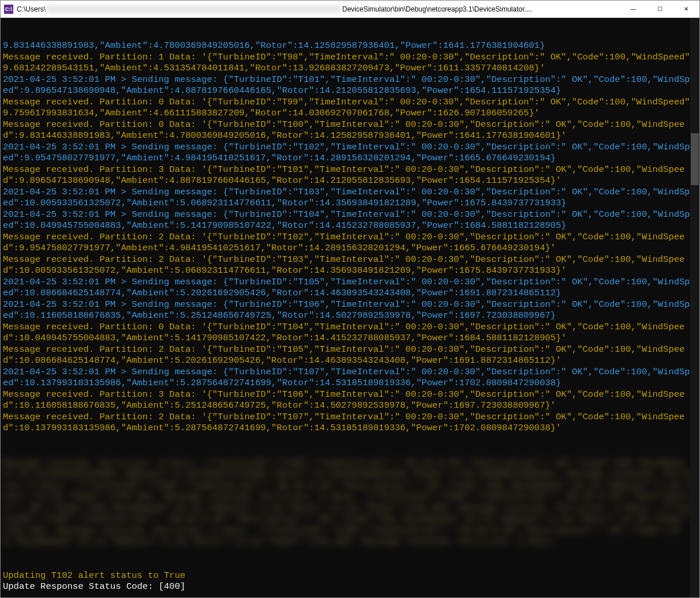 This screenshot has width=700, height=598. Describe the element at coordinates (695, 159) in the screenshot. I see `scrollbar-thumb` at that location.